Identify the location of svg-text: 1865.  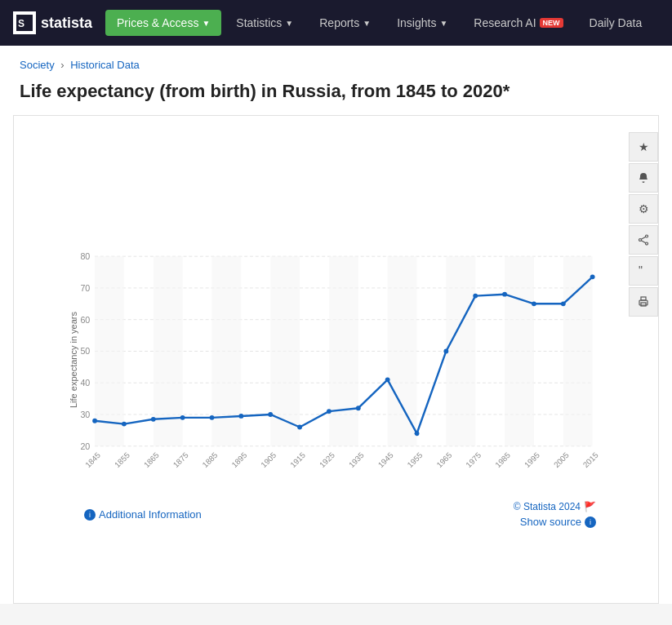
(152, 460).